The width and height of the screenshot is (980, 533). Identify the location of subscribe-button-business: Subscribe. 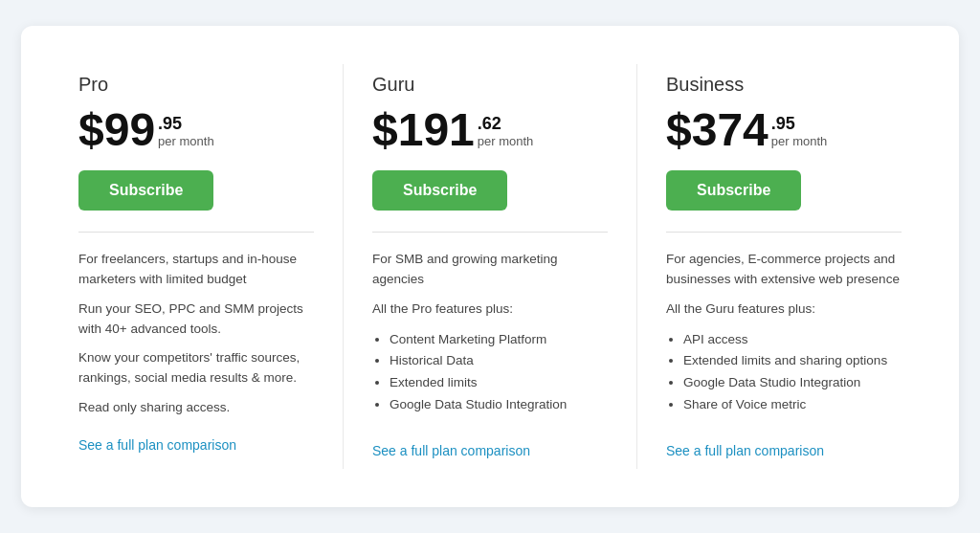
(733, 190).